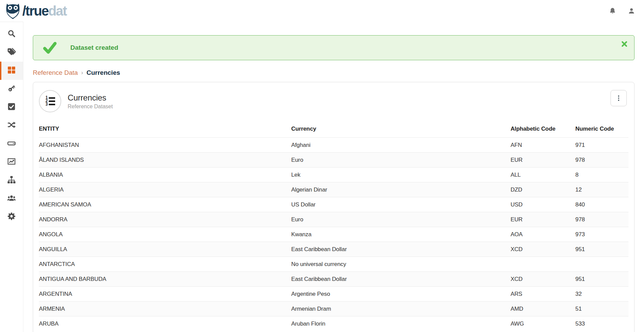 The image size is (644, 332). Describe the element at coordinates (401, 235) in the screenshot. I see `cell-currency: Kwanza` at that location.